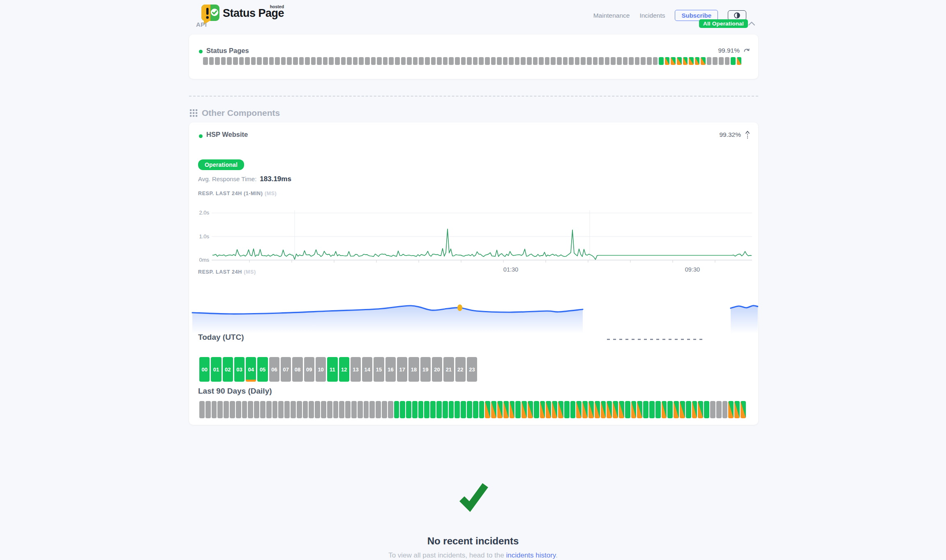 This screenshot has width=946, height=560. Describe the element at coordinates (275, 369) in the screenshot. I see `hour-cell: 06` at that location.